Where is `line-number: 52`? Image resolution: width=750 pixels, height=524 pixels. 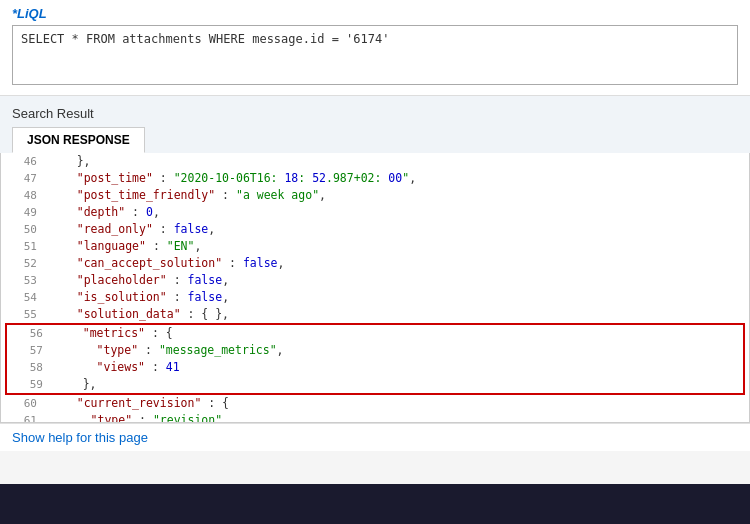 line-number: 52 is located at coordinates (23, 264).